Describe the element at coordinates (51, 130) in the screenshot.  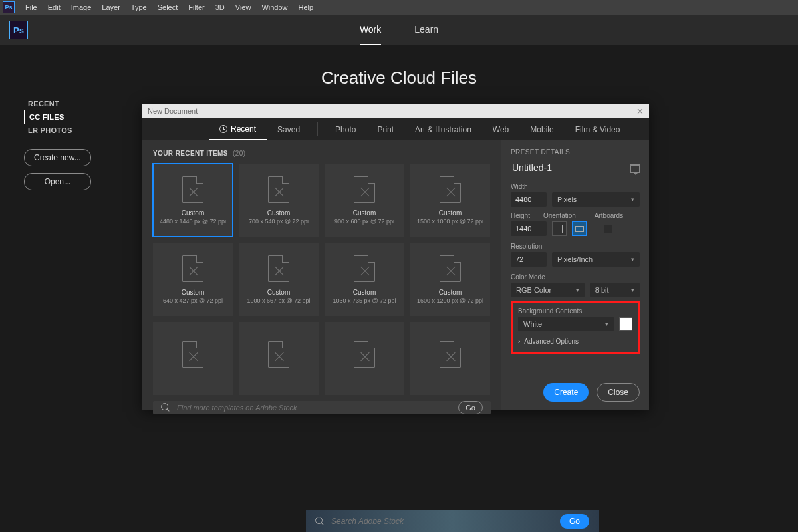
I see `sidenav-lr-photos: LR PHOTOS` at that location.